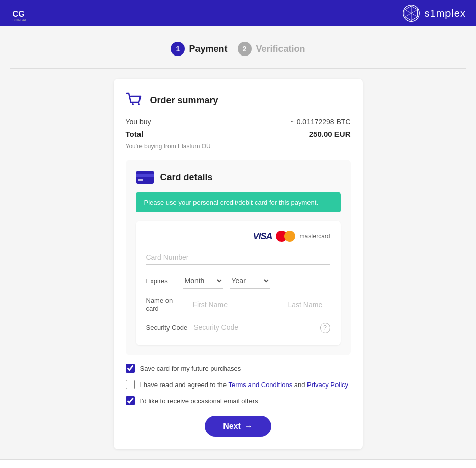 Image resolution: width=476 pixels, height=468 pixels. What do you see at coordinates (255, 328) in the screenshot?
I see `security-code-input` at bounding box center [255, 328].